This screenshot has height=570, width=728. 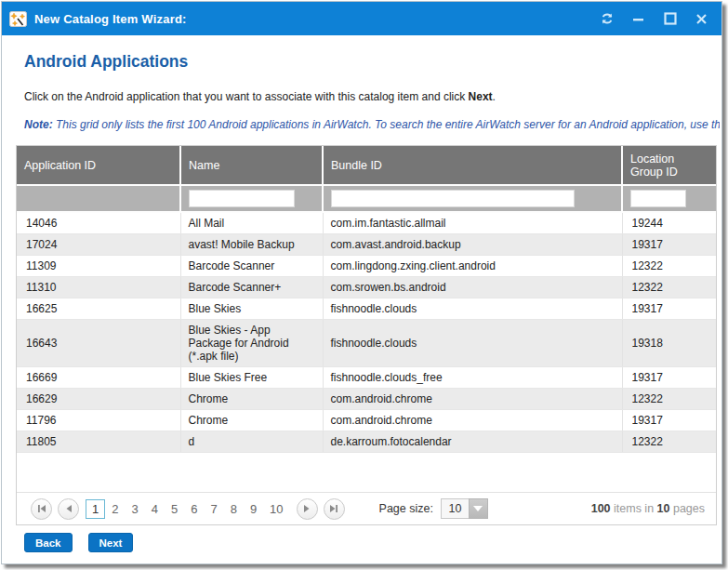 I want to click on instruction-suffix: ., so click(x=495, y=97).